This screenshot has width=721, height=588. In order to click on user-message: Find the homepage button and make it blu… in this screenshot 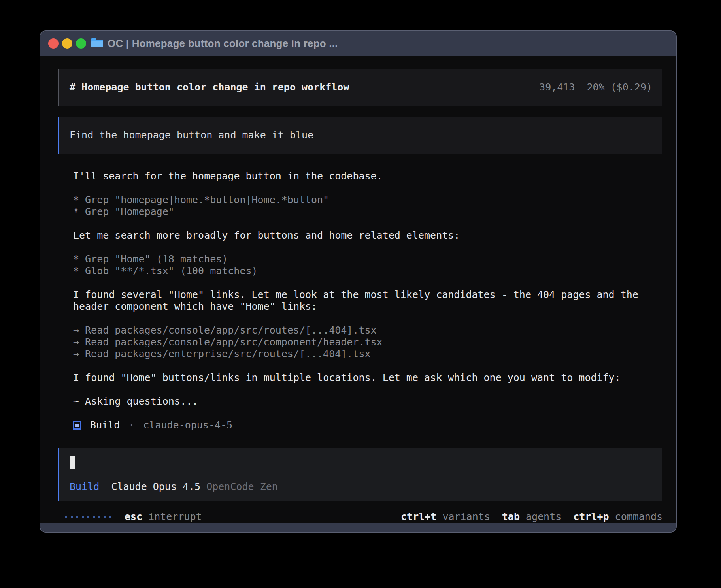, I will do `click(360, 135)`.